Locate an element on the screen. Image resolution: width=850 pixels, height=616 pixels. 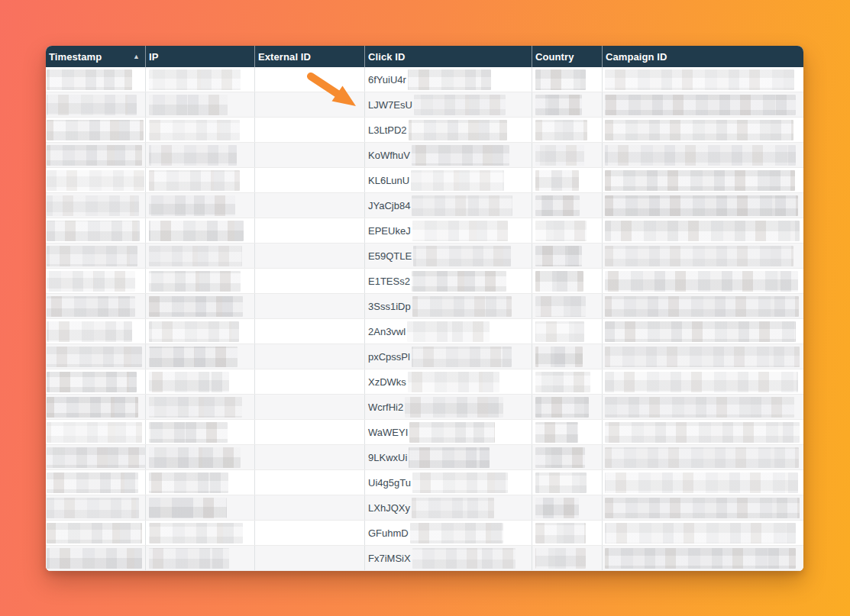
table-row: 9LKwxUi is located at coordinates (425, 458).